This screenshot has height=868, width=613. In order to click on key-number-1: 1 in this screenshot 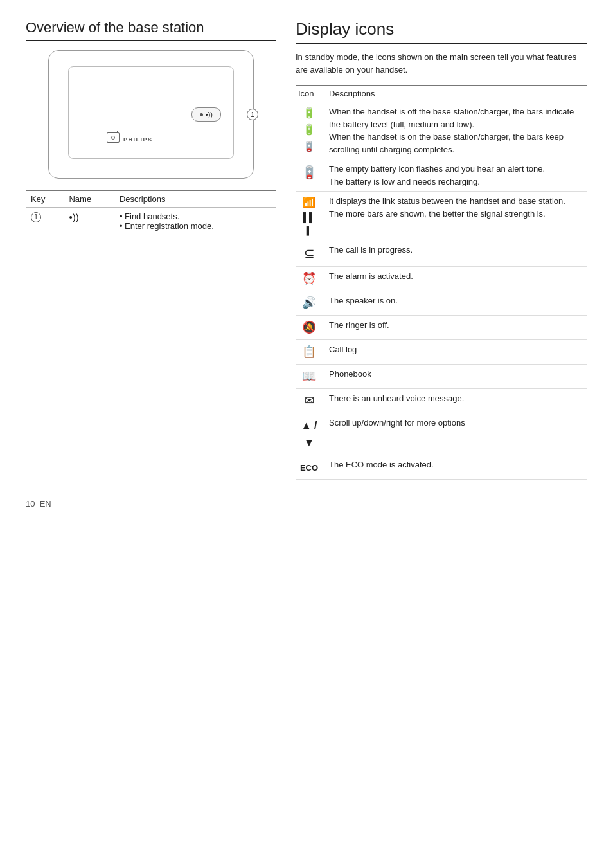, I will do `click(36, 217)`.